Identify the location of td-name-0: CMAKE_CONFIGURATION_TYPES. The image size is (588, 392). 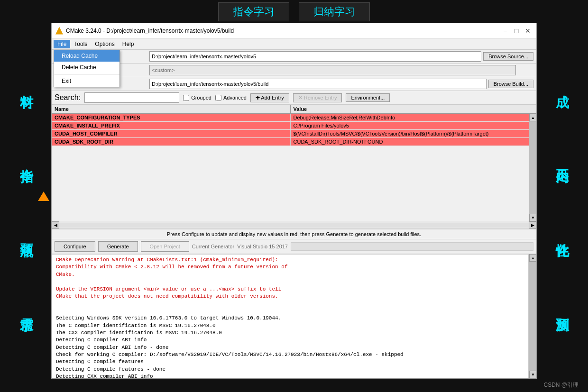
(171, 118).